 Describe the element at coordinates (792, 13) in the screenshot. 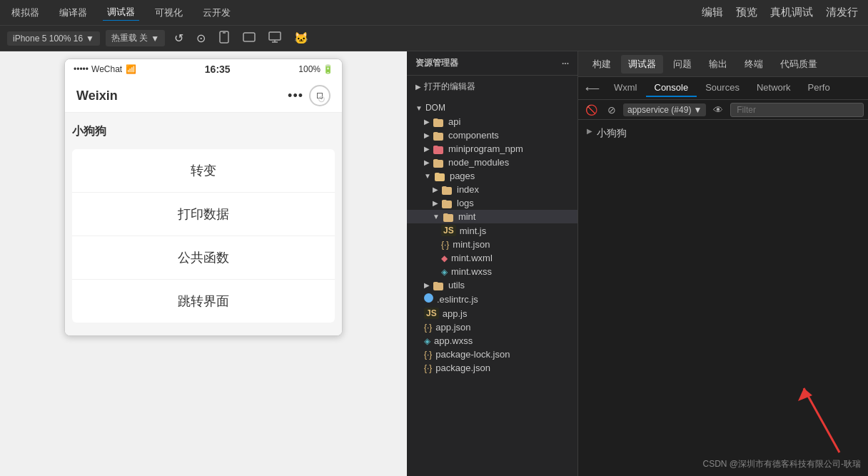

I see `right-tab-device-debug: 真机调试` at that location.